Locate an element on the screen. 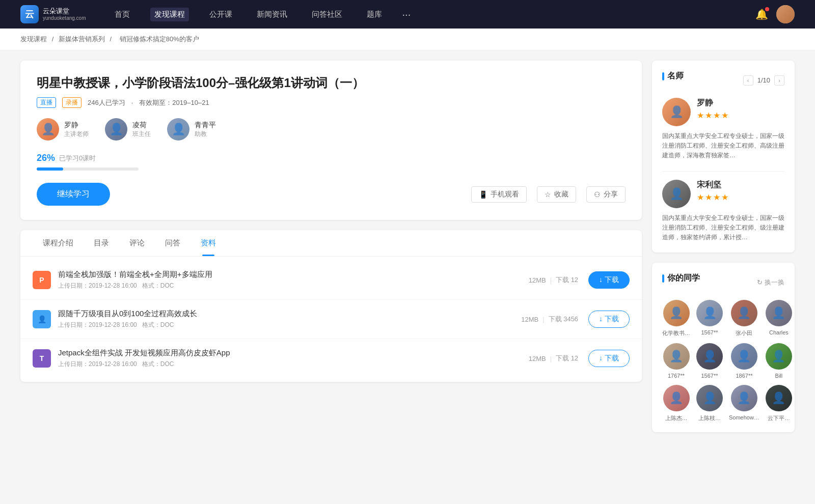 This screenshot has height=504, width=815. download-button-0: ↓ 下载 is located at coordinates (609, 280).